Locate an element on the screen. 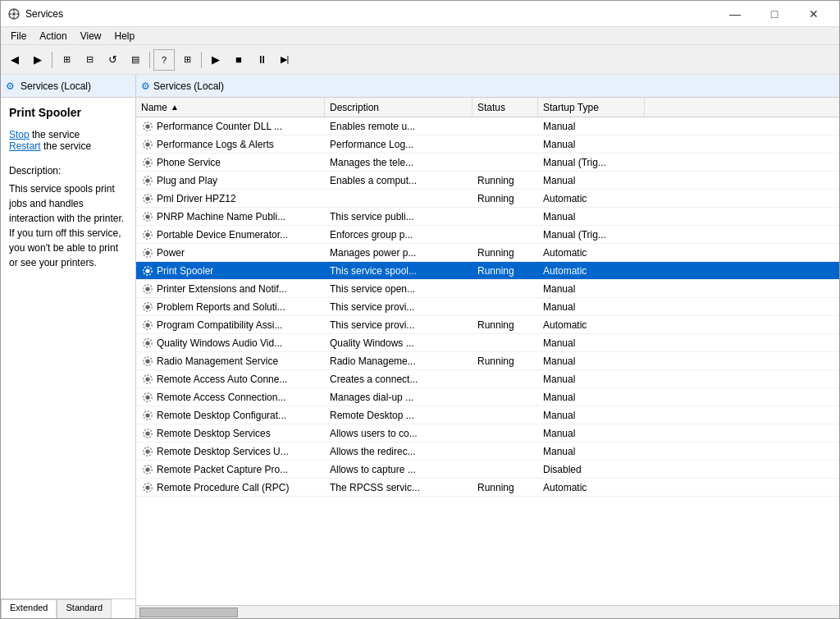  close-button: ✕ is located at coordinates (814, 14).